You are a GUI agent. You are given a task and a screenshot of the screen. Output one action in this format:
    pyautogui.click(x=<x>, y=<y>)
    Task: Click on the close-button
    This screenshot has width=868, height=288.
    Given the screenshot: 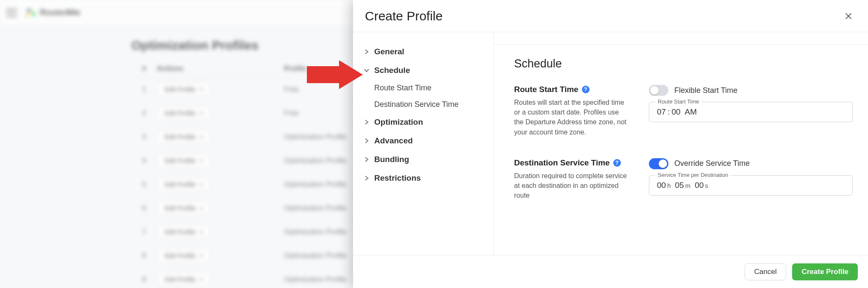 What is the action you would take?
    pyautogui.click(x=849, y=16)
    